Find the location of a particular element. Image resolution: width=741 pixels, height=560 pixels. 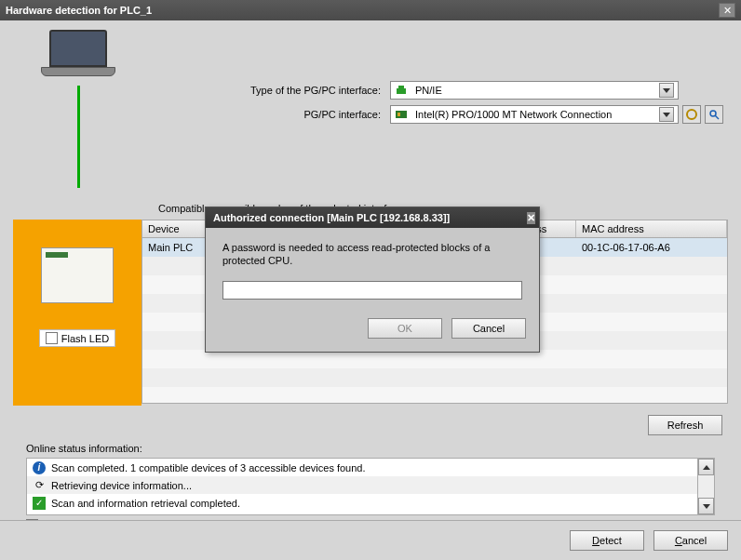

iface-config-button is located at coordinates (692, 114).